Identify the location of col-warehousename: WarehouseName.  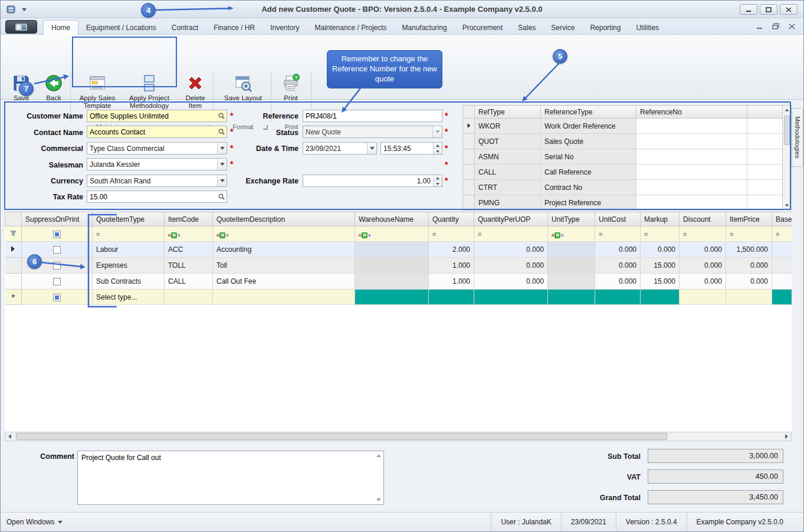
(392, 219).